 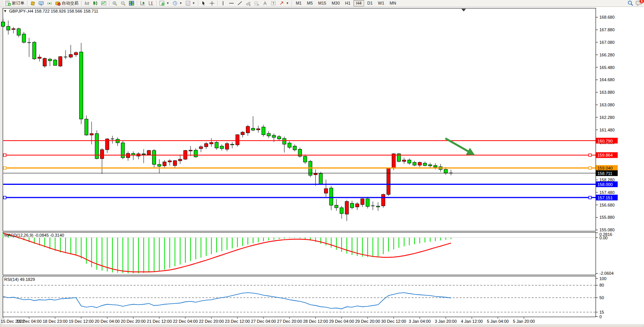 What do you see at coordinates (639, 3) in the screenshot?
I see `chat-icon: 1` at bounding box center [639, 3].